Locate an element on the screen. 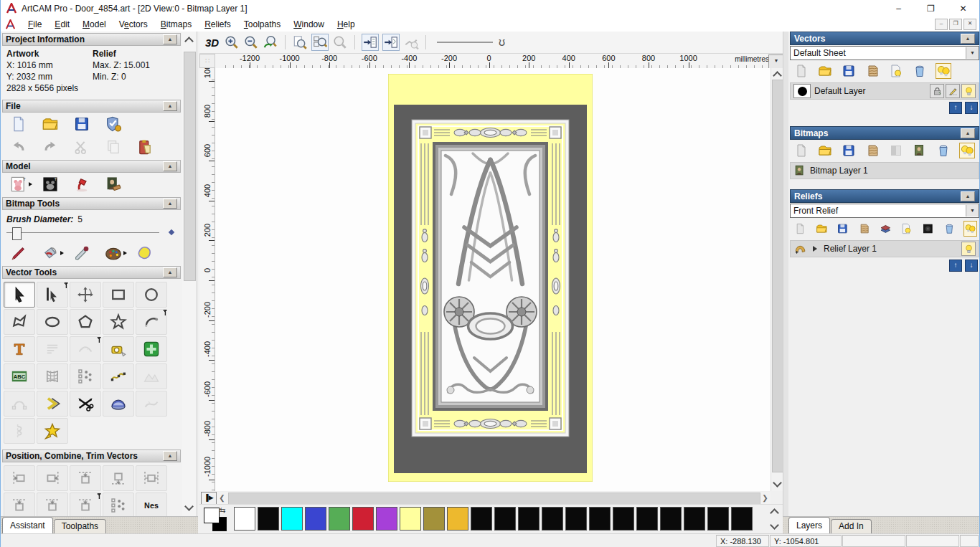 The image size is (980, 547). fit-curve-tool is located at coordinates (118, 376).